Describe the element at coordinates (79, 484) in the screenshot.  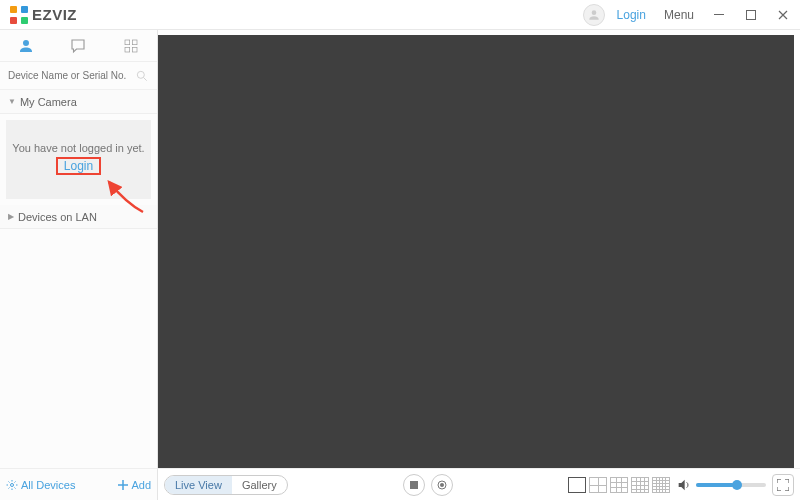
I see `bottom-left-panel: All Devices Add` at that location.